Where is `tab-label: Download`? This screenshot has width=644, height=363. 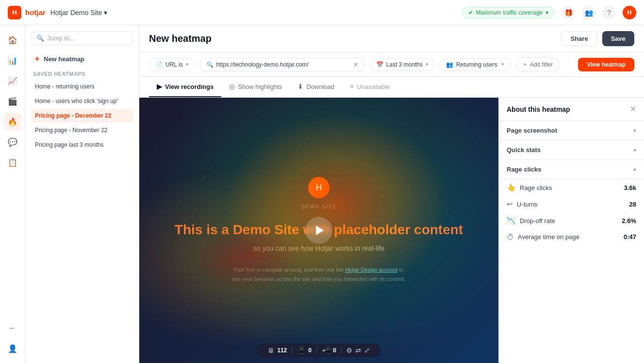
tab-label: Download is located at coordinates (320, 86).